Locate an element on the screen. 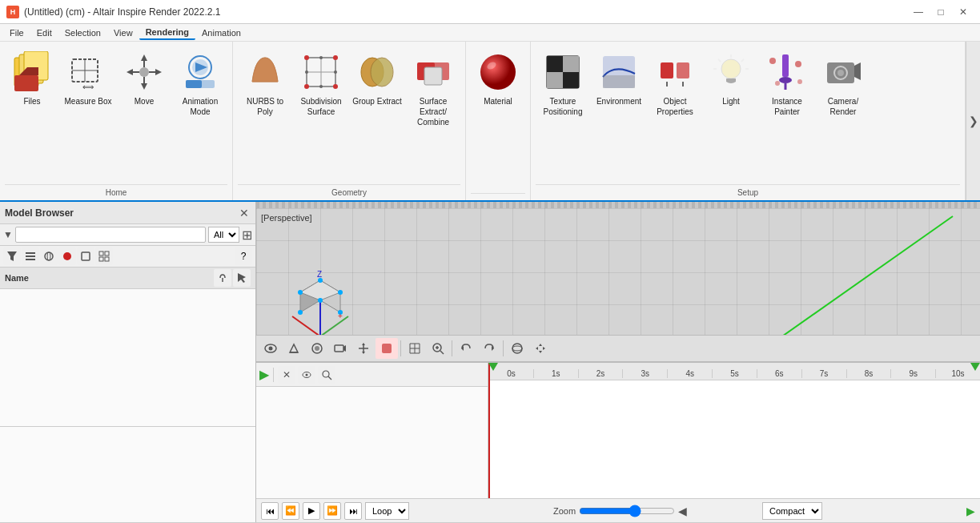 Image resolution: width=980 pixels, height=523 pixels. menu-selection: Selection is located at coordinates (83, 33).